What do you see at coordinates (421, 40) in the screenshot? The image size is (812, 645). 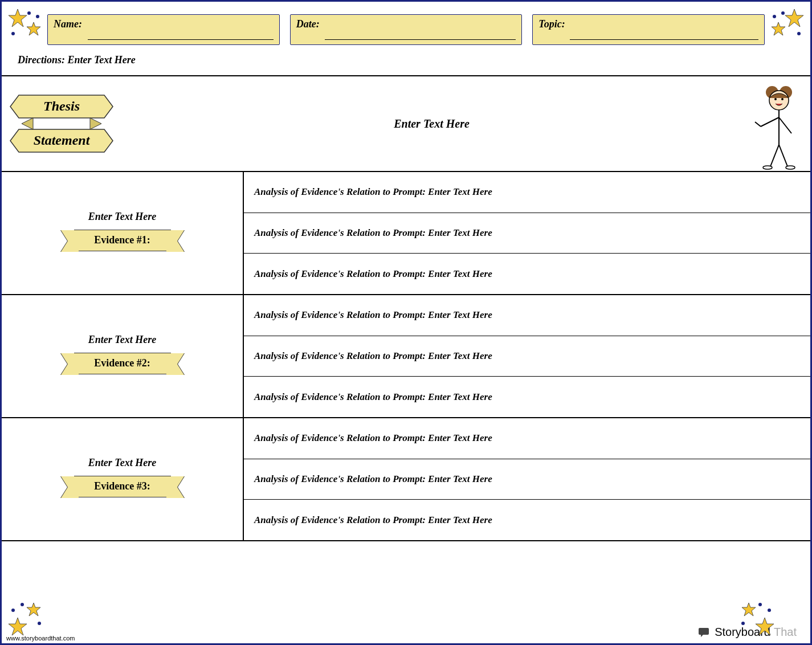 I see `date-underline` at bounding box center [421, 40].